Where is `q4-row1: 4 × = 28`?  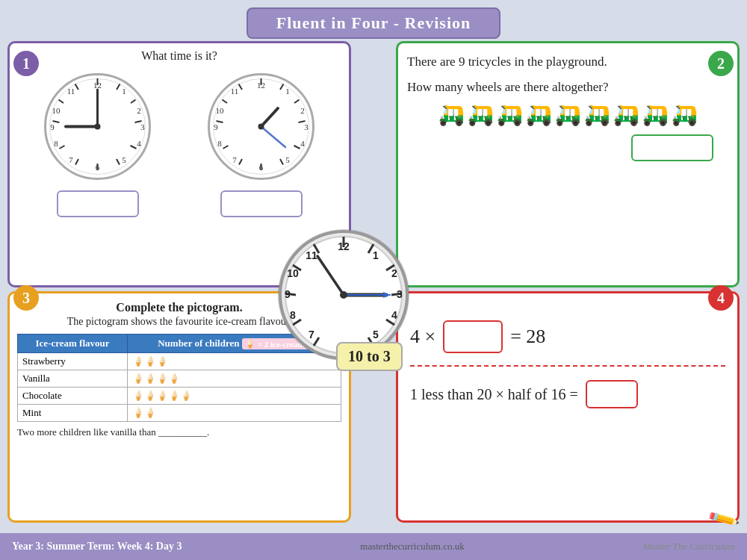 q4-row1: 4 × = 28 is located at coordinates (568, 337).